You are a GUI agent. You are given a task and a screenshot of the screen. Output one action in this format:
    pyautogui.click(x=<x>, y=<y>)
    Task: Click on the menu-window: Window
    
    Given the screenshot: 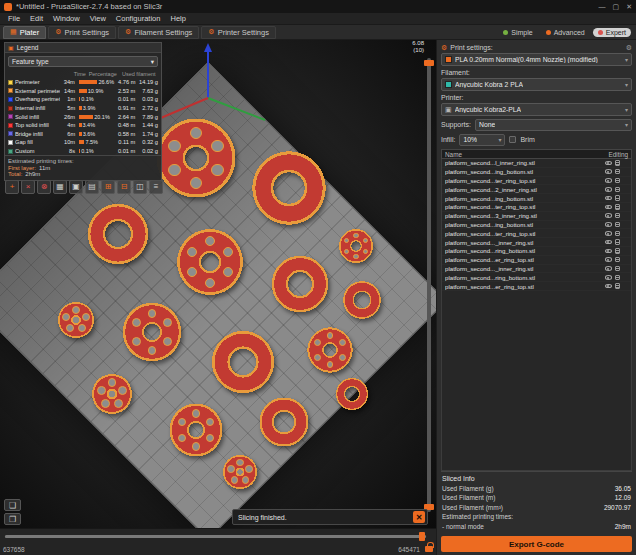 What is the action you would take?
    pyautogui.click(x=66, y=18)
    